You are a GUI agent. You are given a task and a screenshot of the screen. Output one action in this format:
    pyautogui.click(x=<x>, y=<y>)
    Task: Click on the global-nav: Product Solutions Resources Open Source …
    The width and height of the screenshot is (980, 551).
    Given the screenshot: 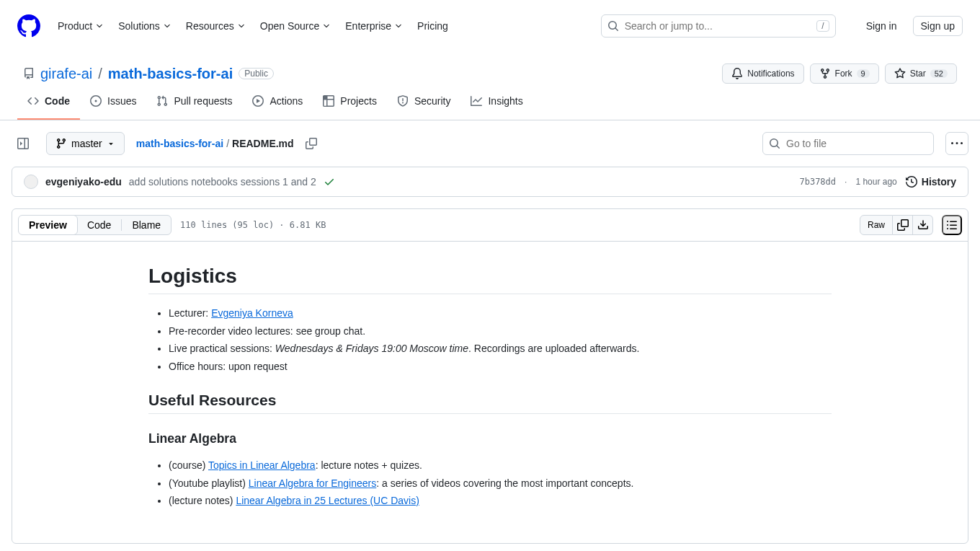 What is the action you would take?
    pyautogui.click(x=253, y=26)
    